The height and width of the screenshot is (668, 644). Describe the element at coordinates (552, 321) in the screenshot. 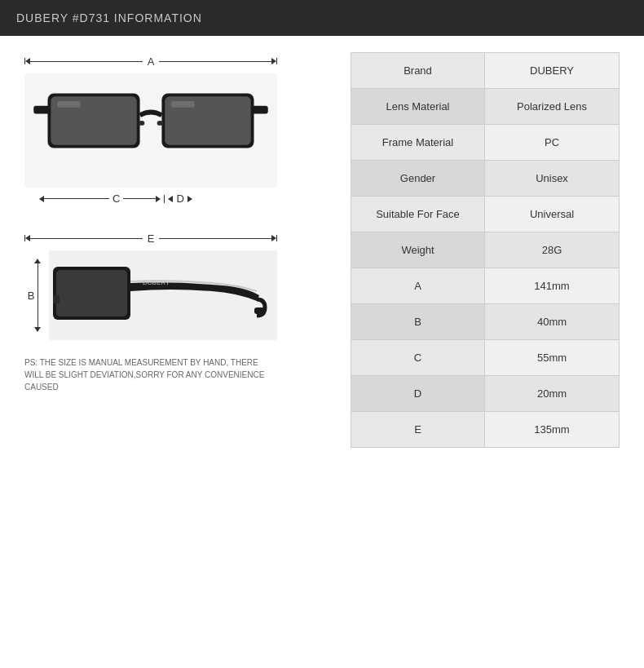

I see `spec-value: 40mm` at that location.